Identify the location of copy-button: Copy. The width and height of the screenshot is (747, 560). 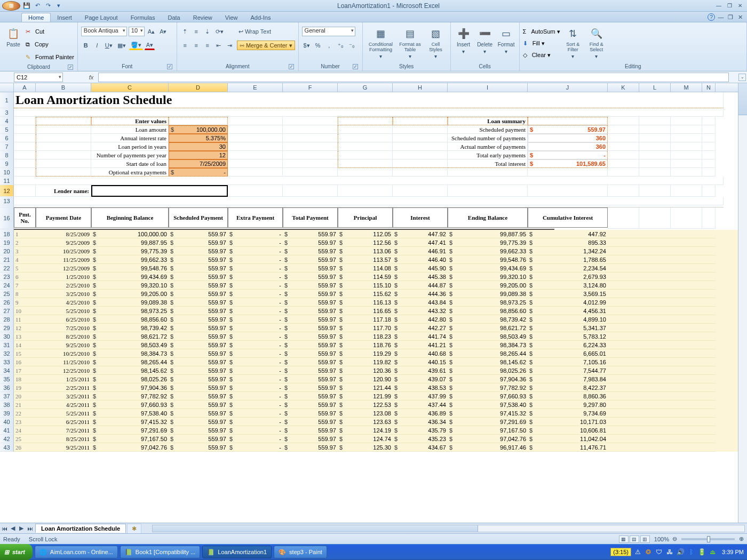
(42, 44).